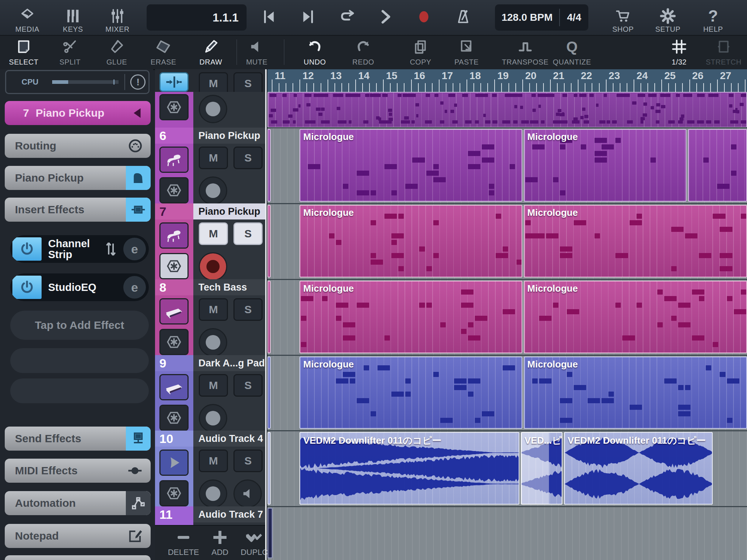 This screenshot has height=560, width=747. What do you see at coordinates (24, 53) in the screenshot?
I see `select-tool-button: SELECT` at bounding box center [24, 53].